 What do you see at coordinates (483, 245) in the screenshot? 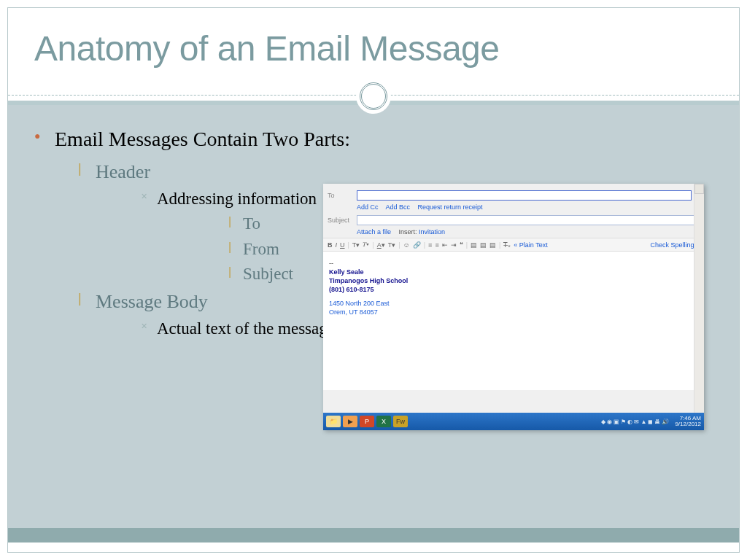
I see `align-center-icon: ▤` at bounding box center [483, 245].